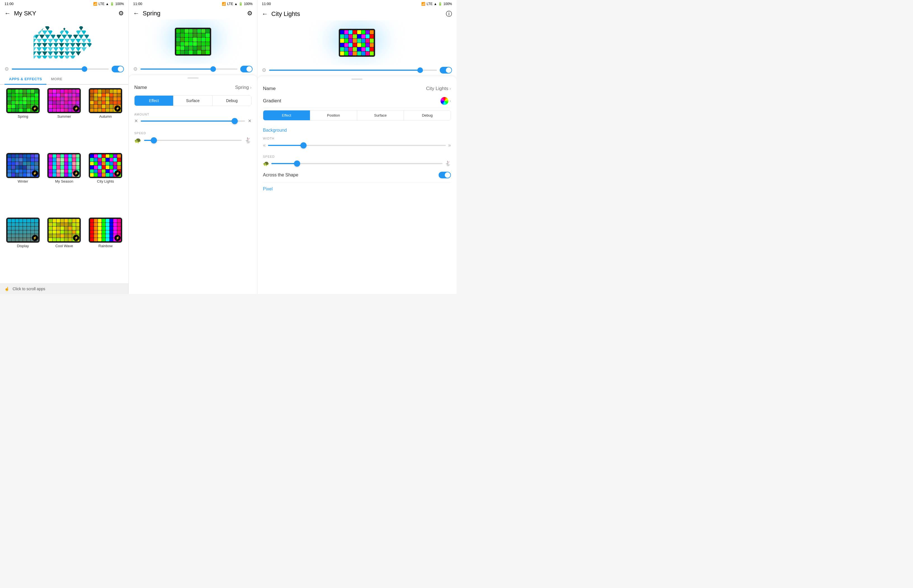 This screenshot has height=588, width=913. I want to click on width-slider, so click(357, 145).